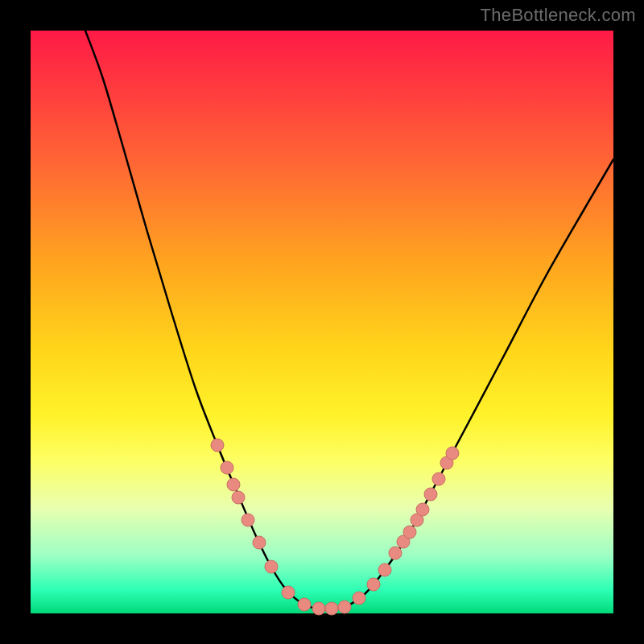 The image size is (644, 644). What do you see at coordinates (559, 15) in the screenshot?
I see `watermark-text: TheBottleneck.com` at bounding box center [559, 15].